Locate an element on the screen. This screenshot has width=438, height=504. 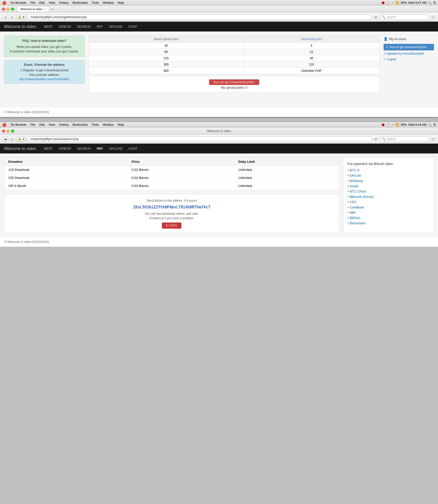
my-account-item: 👤 My Account is located at coordinates (409, 39).